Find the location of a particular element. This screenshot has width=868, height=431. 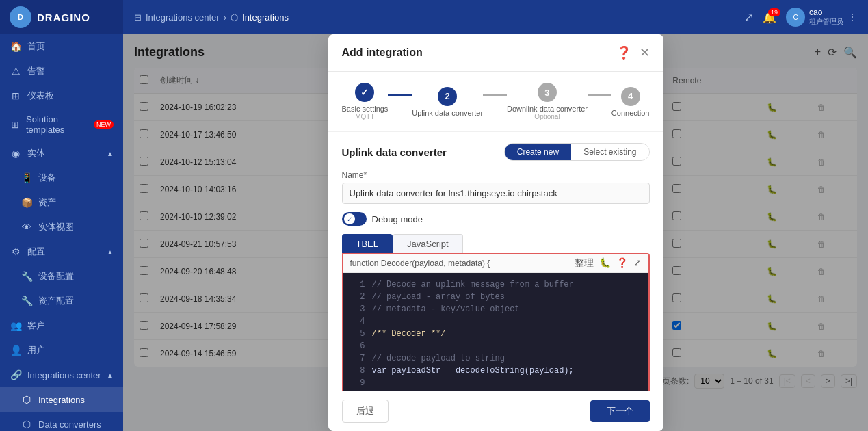

code-function-label: function Decoder(payload, metadata) { is located at coordinates (420, 263).